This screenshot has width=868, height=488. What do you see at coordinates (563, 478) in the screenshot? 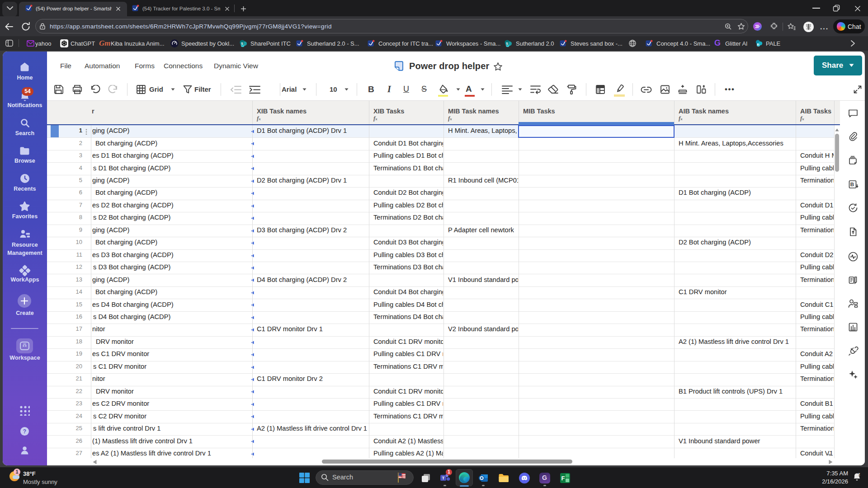
I see `svg-text: F` at bounding box center [563, 478].